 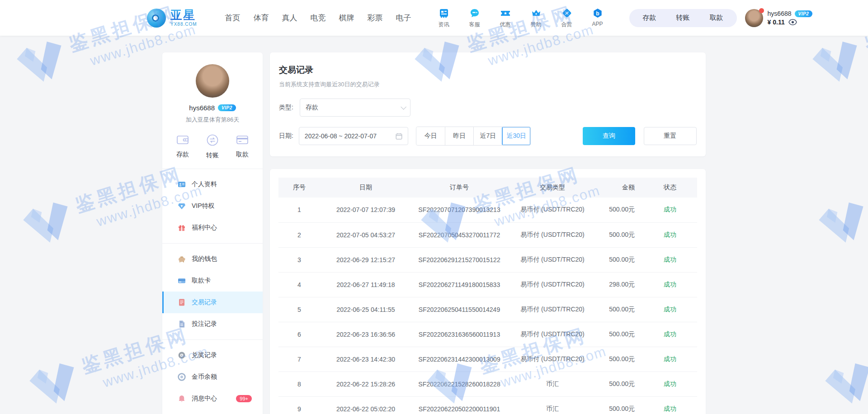 I want to click on svg-text: b, so click(x=598, y=14).